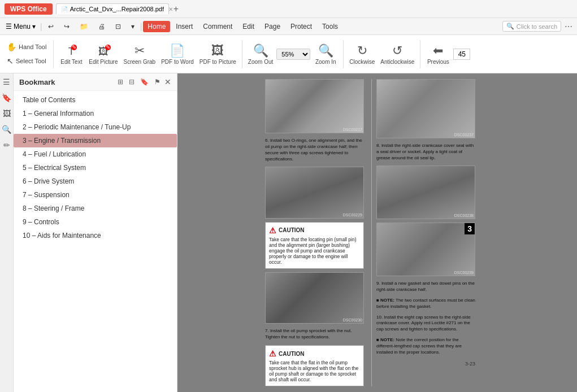 This screenshot has width=577, height=392. Describe the element at coordinates (362, 54) in the screenshot. I see `clockwise-button: ↻ Clockwise` at that location.